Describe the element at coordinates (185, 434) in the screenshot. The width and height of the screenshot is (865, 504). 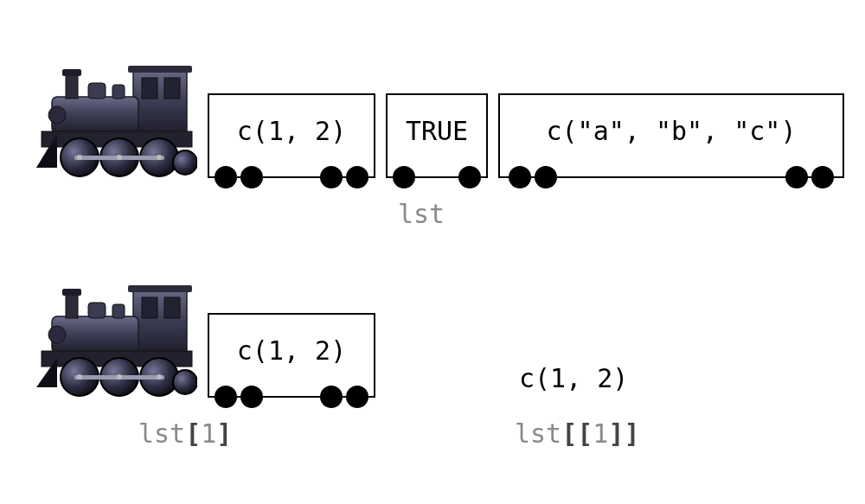
I see `label-lst-bracket-1: lst[1]` at that location.